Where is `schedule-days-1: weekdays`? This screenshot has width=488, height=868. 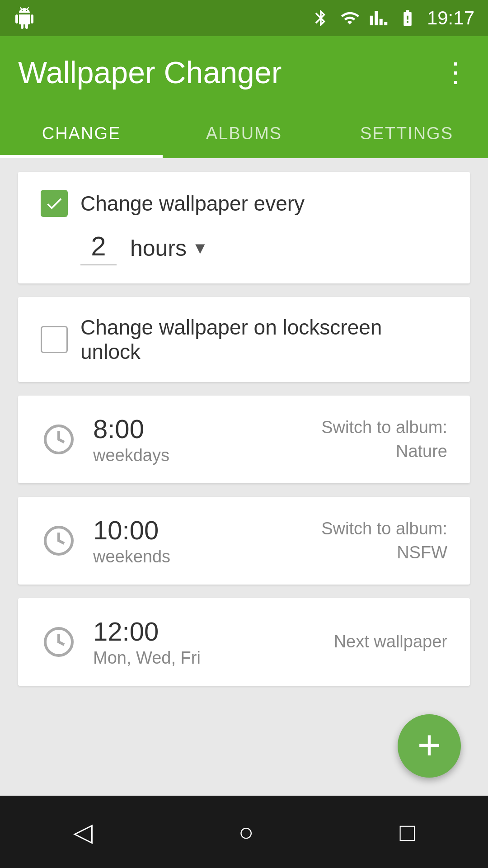
schedule-days-1: weekdays is located at coordinates (131, 456).